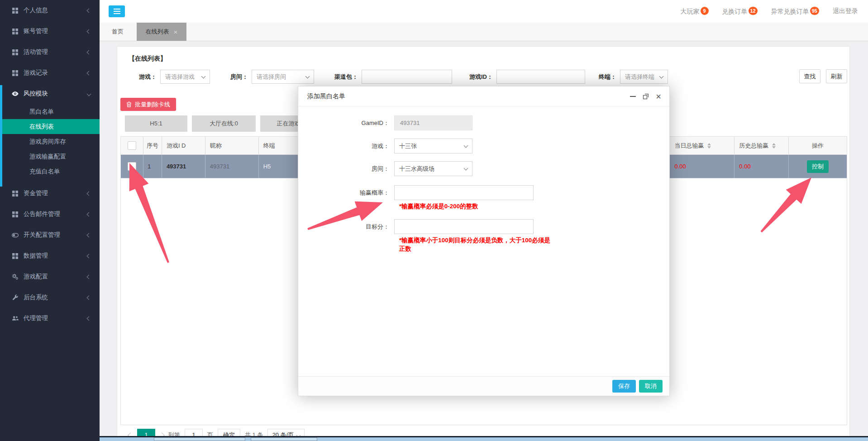 The height and width of the screenshot is (441, 868). Describe the element at coordinates (484, 123) in the screenshot. I see `modal-gameid-row: GameID： 493731` at that location.